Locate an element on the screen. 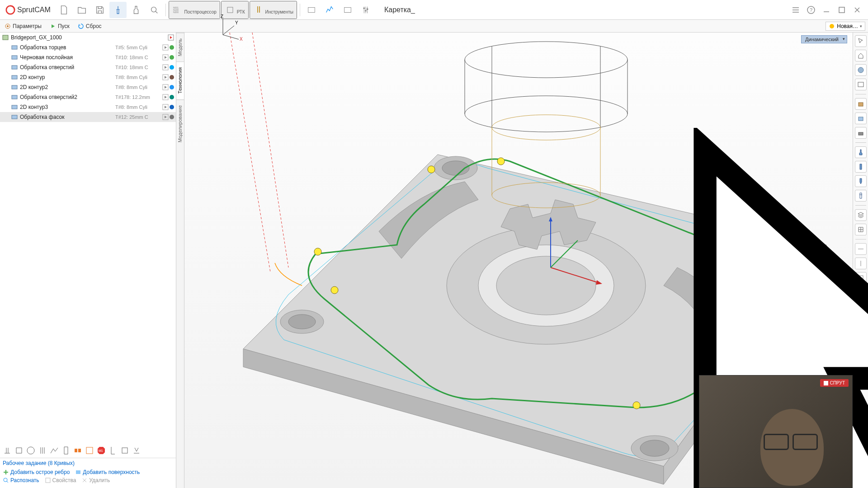  delete-link: Удалить is located at coordinates (96, 480).